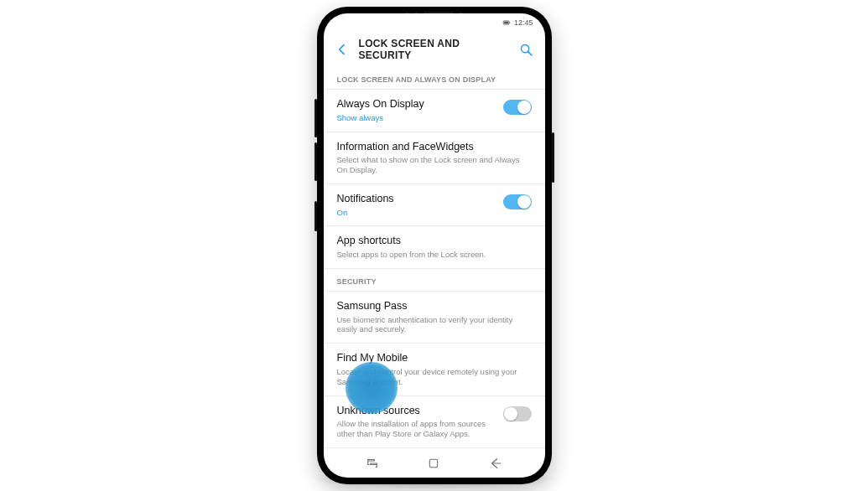 This screenshot has width=868, height=491. What do you see at coordinates (517, 107) in the screenshot?
I see `toggle-always-on-display` at bounding box center [517, 107].